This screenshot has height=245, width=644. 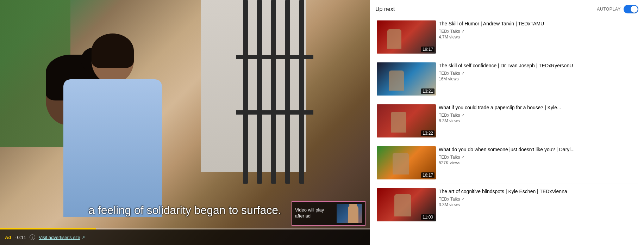 I want to click on gate, so click(x=275, y=92).